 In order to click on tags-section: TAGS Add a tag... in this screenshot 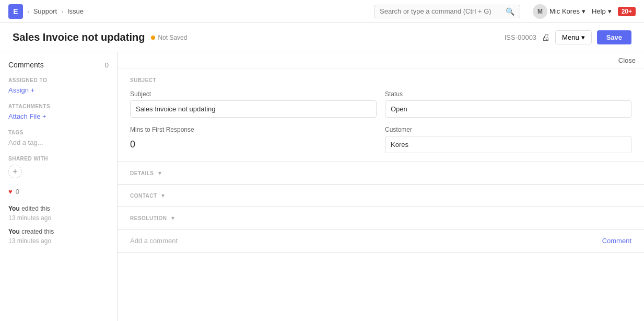, I will do `click(58, 138)`.